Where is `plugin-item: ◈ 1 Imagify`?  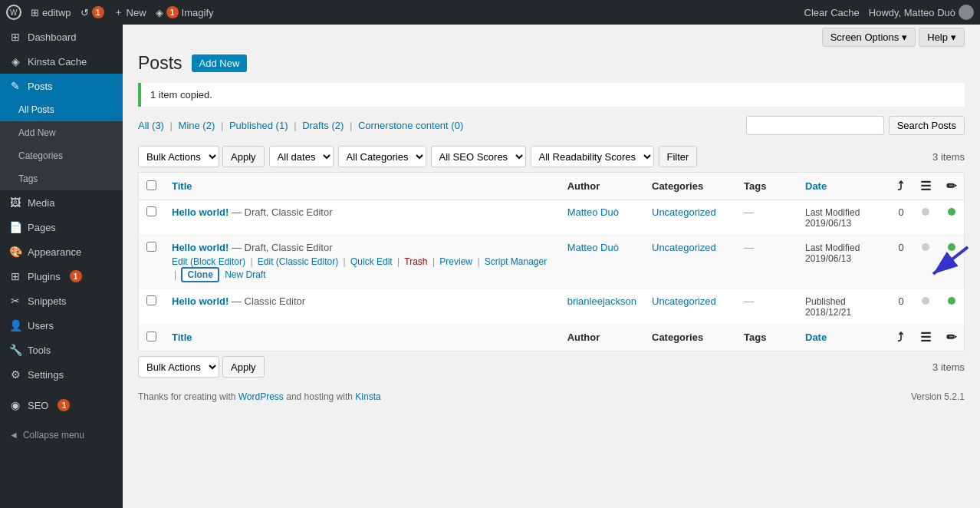
plugin-item: ◈ 1 Imagify is located at coordinates (185, 12).